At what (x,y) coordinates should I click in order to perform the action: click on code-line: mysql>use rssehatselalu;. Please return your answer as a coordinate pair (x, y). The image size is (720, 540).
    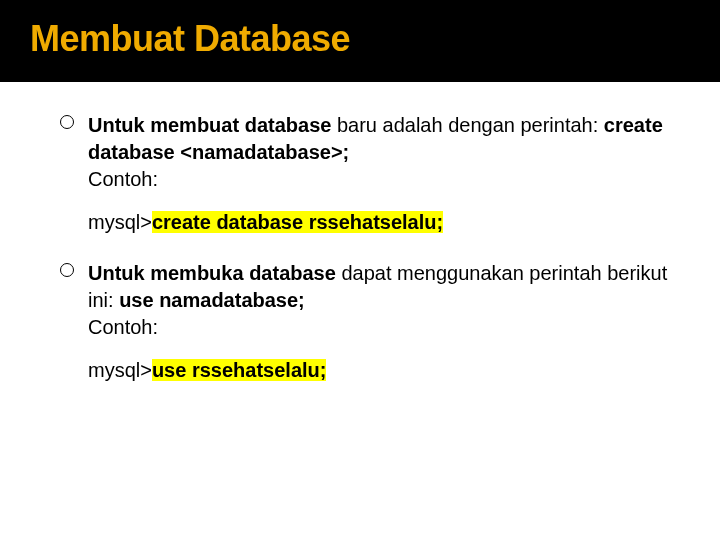
    Looking at the image, I should click on (375, 370).